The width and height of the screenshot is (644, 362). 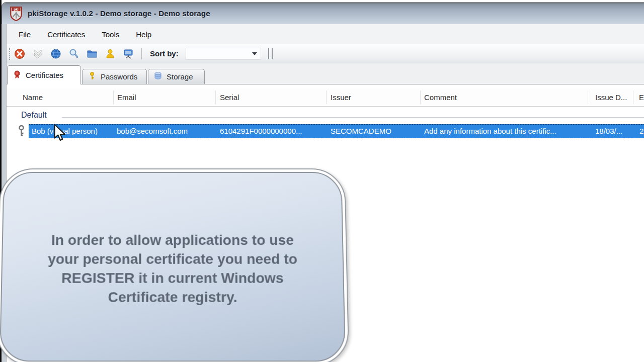 What do you see at coordinates (255, 54) in the screenshot?
I see `combo-arrow-icon` at bounding box center [255, 54].